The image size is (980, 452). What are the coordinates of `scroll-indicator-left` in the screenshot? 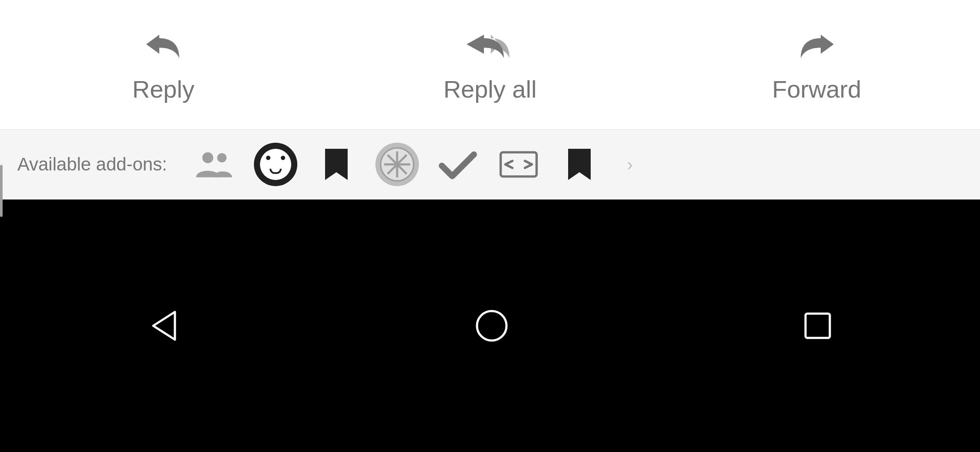 It's located at (1, 191).